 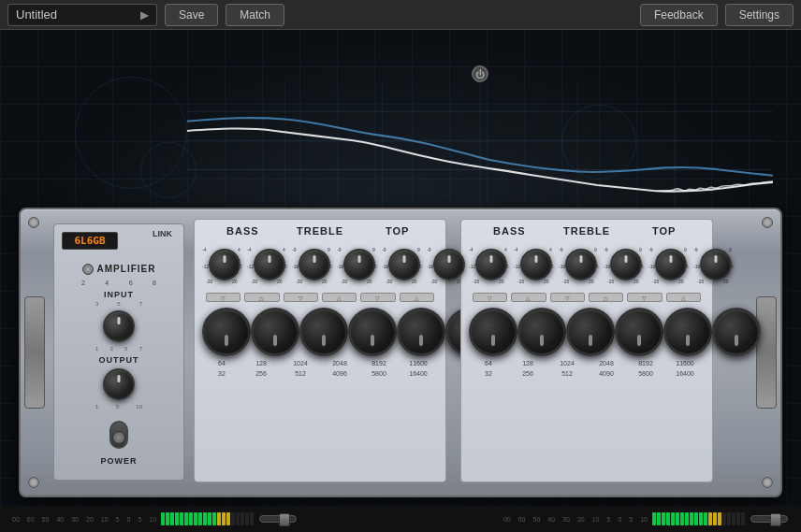 What do you see at coordinates (646, 519) in the screenshot?
I see `vu-meter-right: 00 60 50 40 30 20 10 5 0 5 10` at bounding box center [646, 519].